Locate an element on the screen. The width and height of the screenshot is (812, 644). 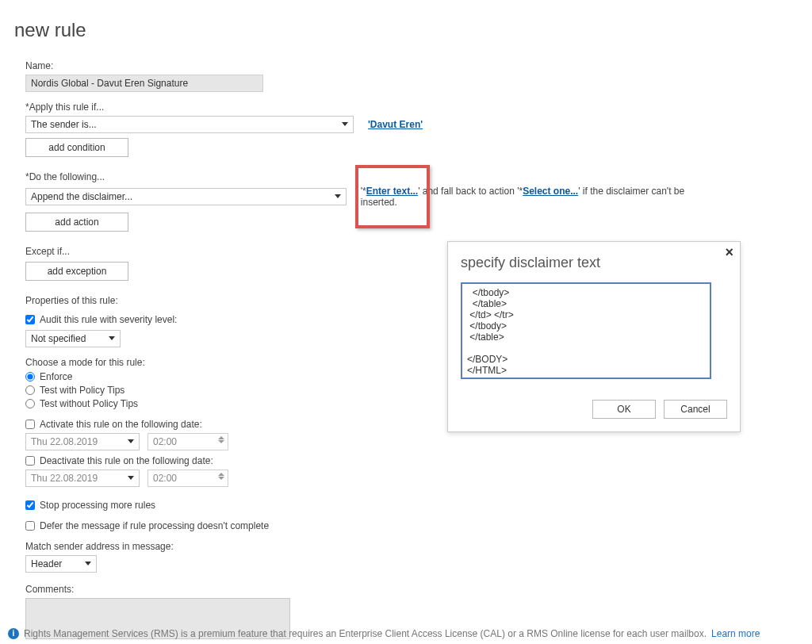
activate-date-select: Thu 22.08.2019 is located at coordinates (82, 442).